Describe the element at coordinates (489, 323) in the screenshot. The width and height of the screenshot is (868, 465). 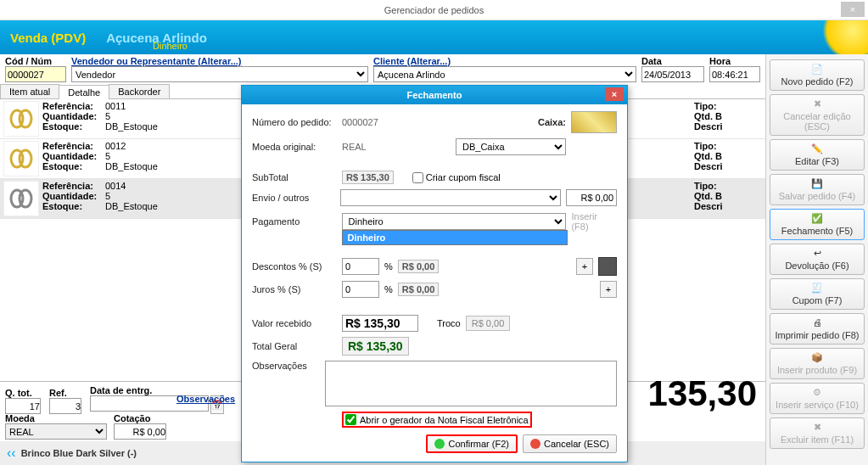
I see `troco-value: R$ 0,00` at that location.